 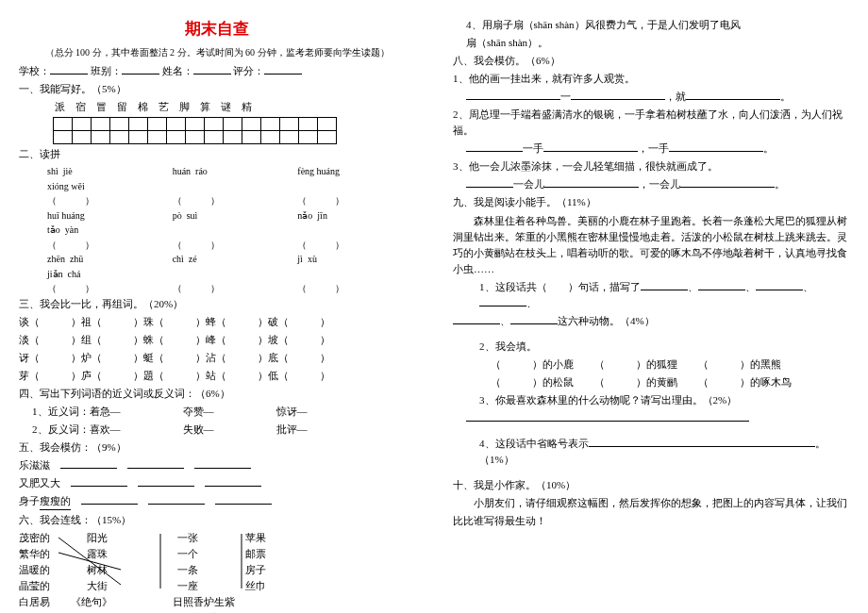 I want to click on blank-class, so click(x=141, y=70).